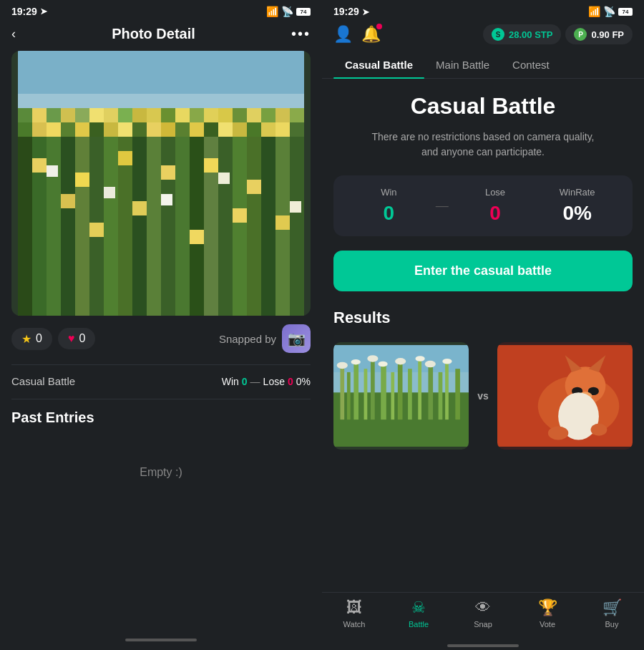 The height and width of the screenshot is (650, 644). Describe the element at coordinates (389, 206) in the screenshot. I see `win-stat: Win 0` at that location.